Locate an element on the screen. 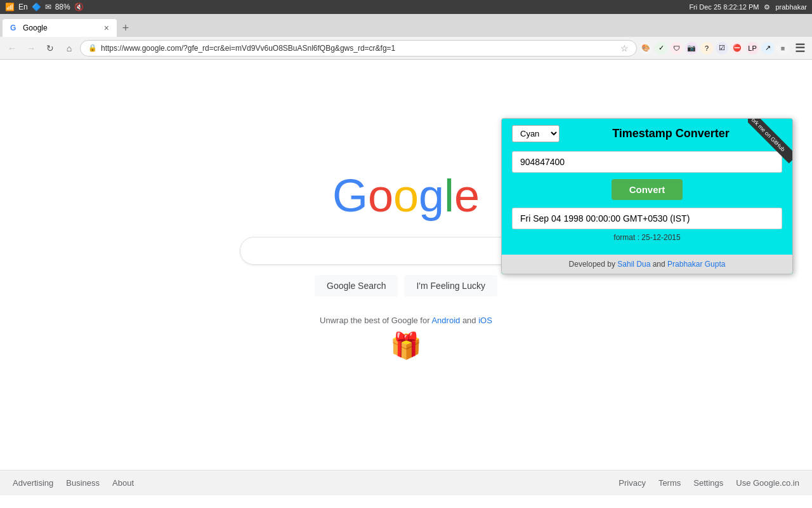 This screenshot has width=812, height=508. github-ribbon-text: Fork me on GitHub is located at coordinates (770, 141).